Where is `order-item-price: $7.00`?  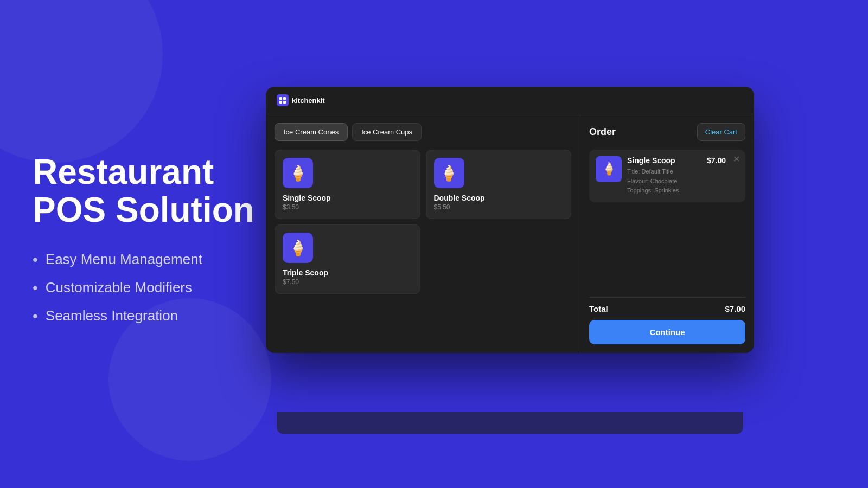
order-item-price: $7.00 is located at coordinates (716, 160).